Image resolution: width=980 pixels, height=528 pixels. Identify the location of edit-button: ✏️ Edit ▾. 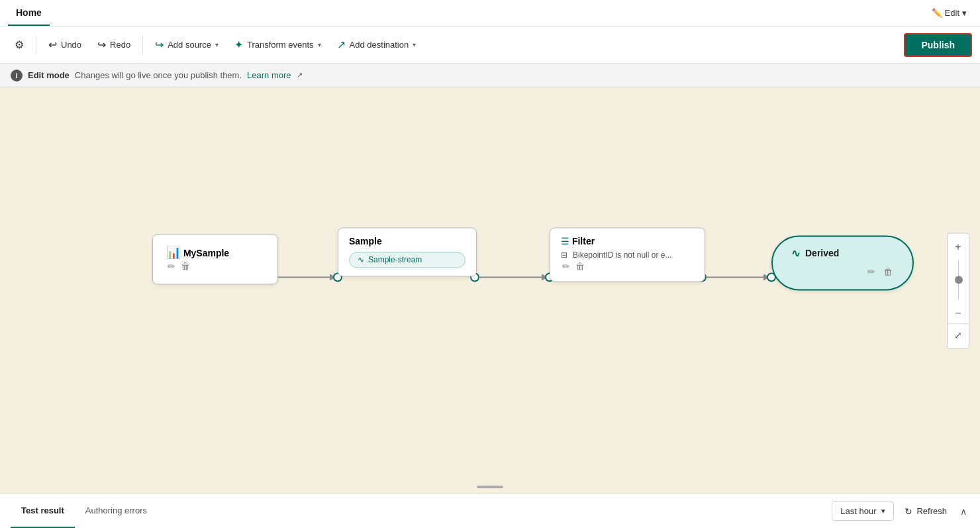
(950, 13).